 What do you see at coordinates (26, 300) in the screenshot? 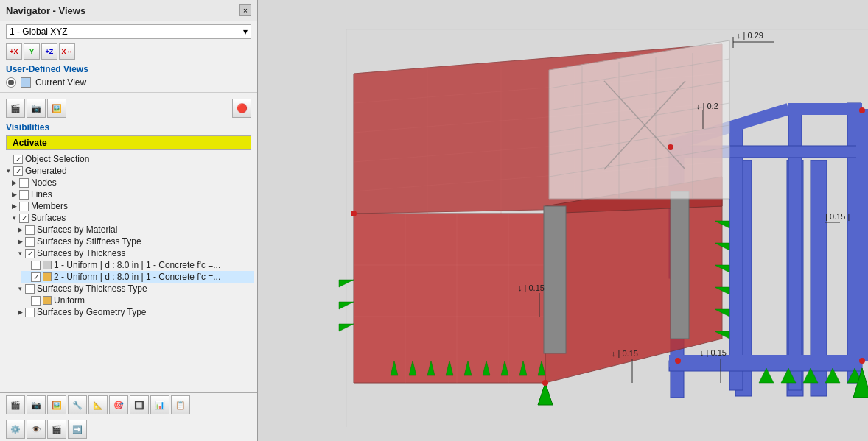
I see `expand-uniform-icon` at bounding box center [26, 300].